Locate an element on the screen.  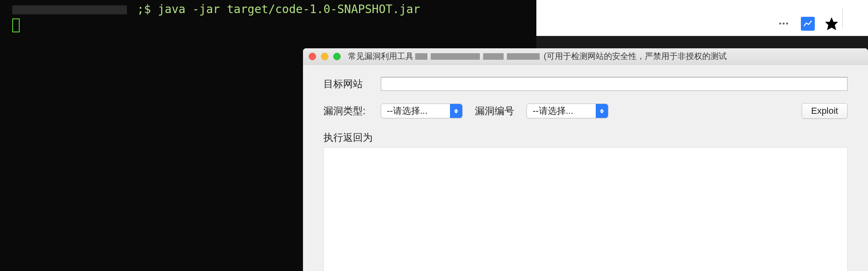
minimize-icon is located at coordinates (325, 56).